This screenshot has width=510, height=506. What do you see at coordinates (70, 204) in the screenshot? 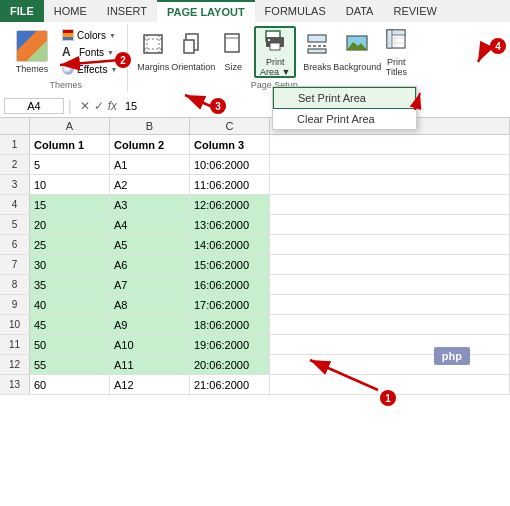
I see `cell-a: 15` at bounding box center [70, 204].